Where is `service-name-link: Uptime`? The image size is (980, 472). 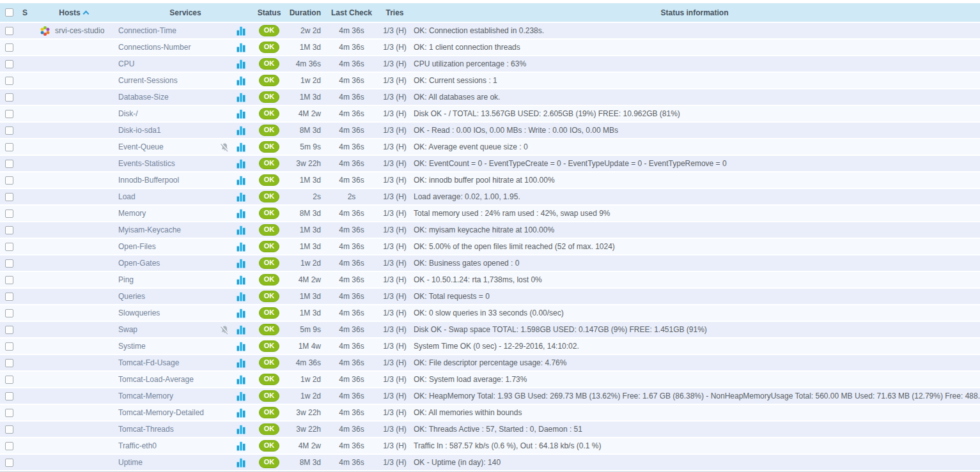
service-name-link: Uptime is located at coordinates (167, 462).